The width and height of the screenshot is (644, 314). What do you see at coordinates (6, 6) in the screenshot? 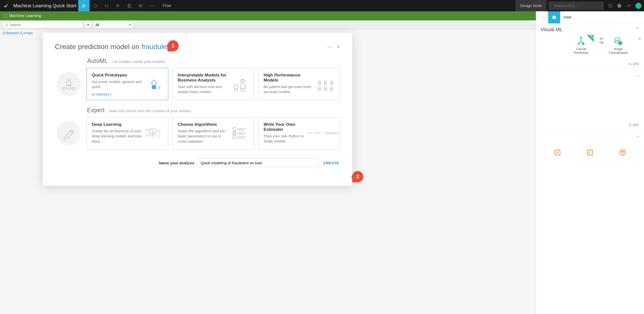
I see `logo-bird-icon` at bounding box center [6, 6].